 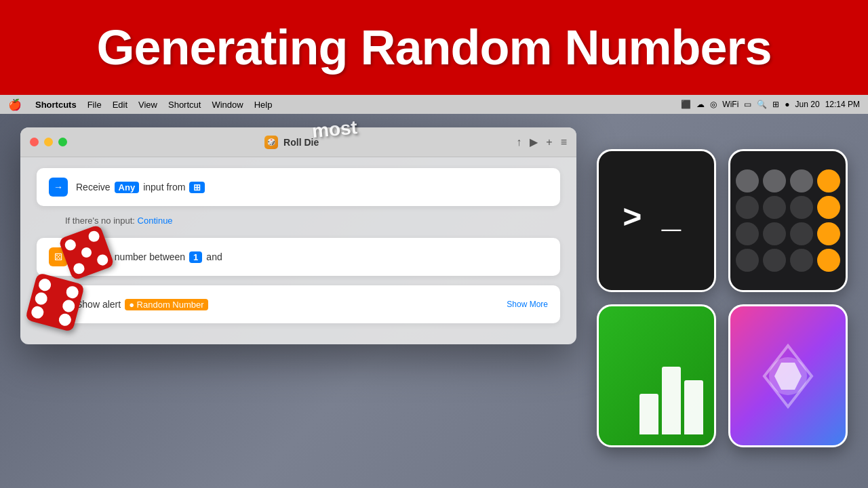 What do you see at coordinates (56, 104) in the screenshot?
I see `menu-shortcuts: Shortcuts` at bounding box center [56, 104].